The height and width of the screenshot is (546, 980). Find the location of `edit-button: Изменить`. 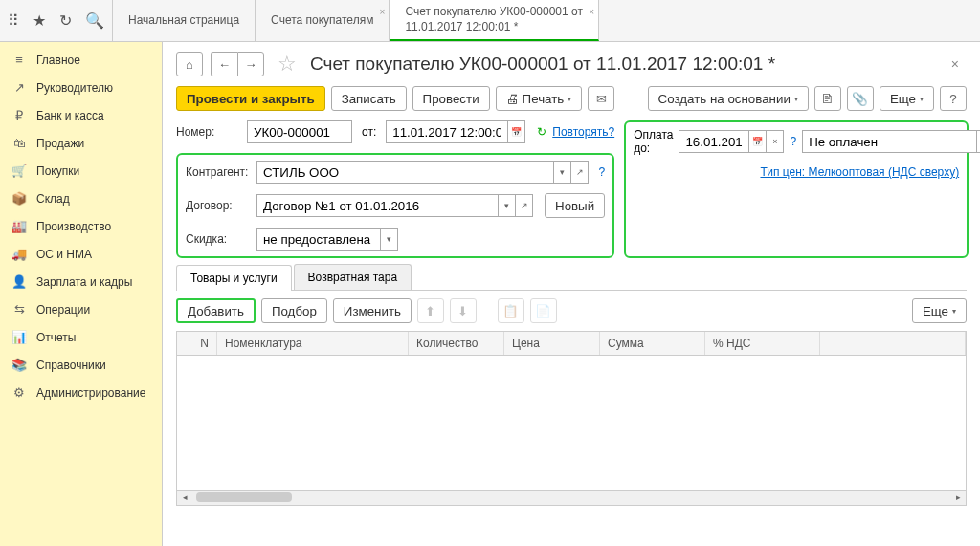

edit-button: Изменить is located at coordinates (372, 311).